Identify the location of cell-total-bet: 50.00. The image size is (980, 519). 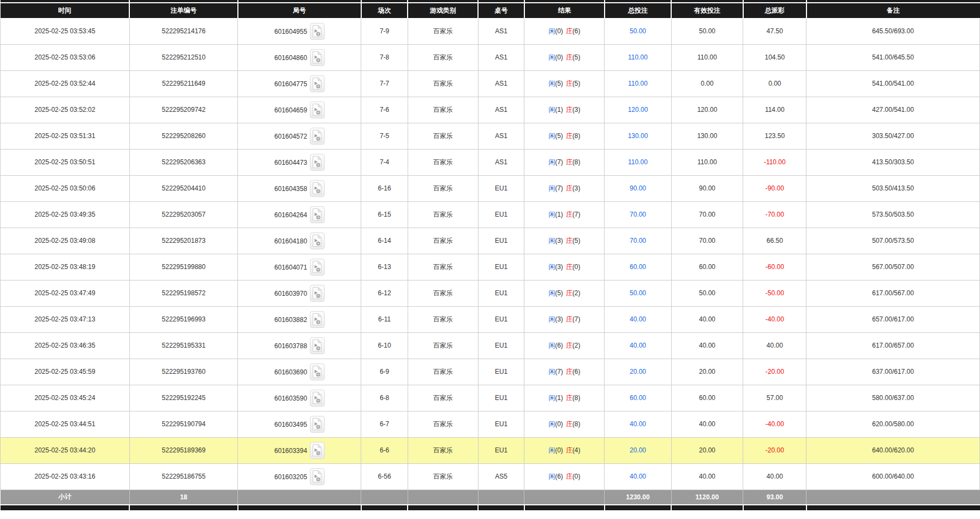
(638, 31).